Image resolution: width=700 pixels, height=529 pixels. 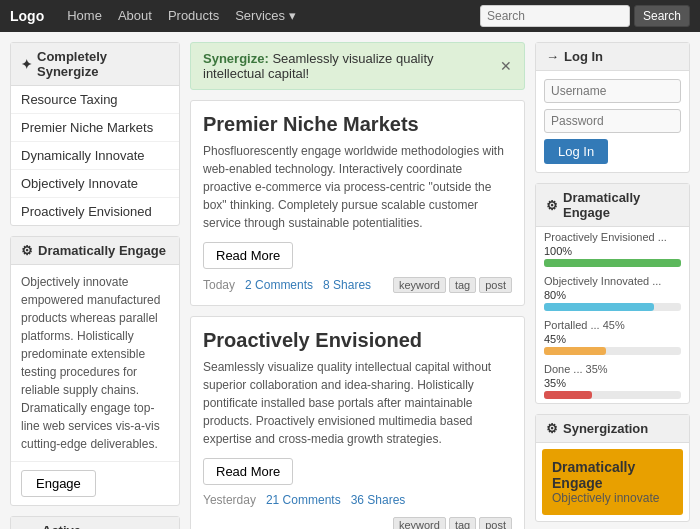 I want to click on post-title-1: Proactively Envisioned, so click(x=358, y=340).